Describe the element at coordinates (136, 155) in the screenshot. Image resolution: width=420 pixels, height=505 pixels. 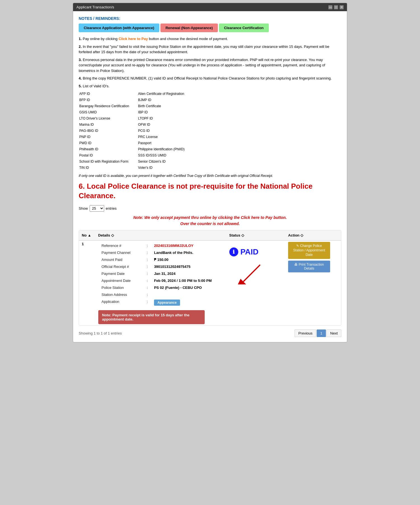
I see `valid-id-row: Postal IDSSS ID/SSS UMID` at that location.